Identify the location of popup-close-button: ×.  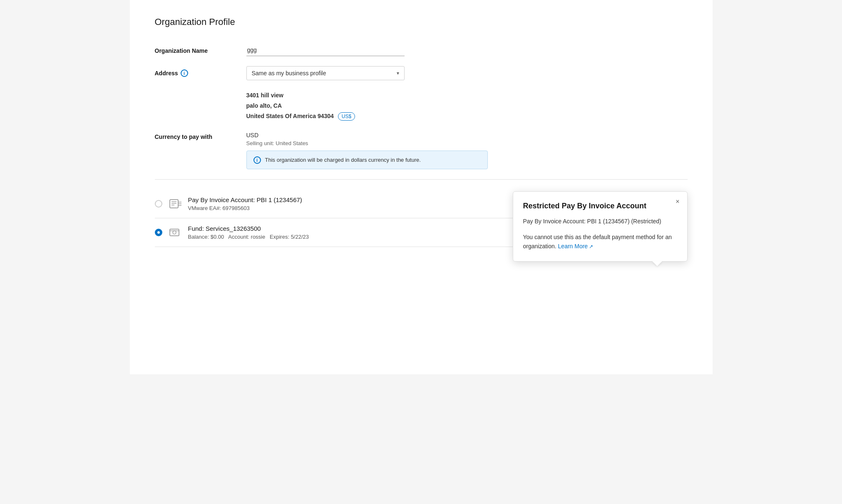
(678, 202).